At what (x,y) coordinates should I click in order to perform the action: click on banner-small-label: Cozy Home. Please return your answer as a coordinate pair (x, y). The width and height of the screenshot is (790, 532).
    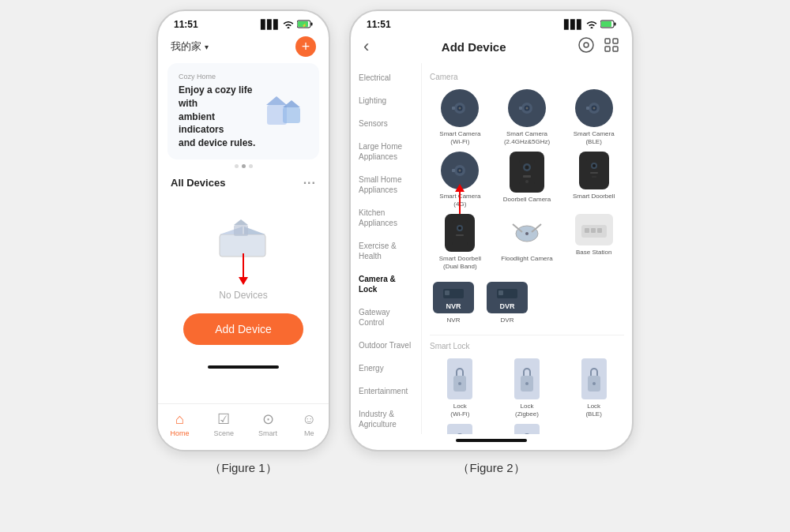
    Looking at the image, I should click on (220, 77).